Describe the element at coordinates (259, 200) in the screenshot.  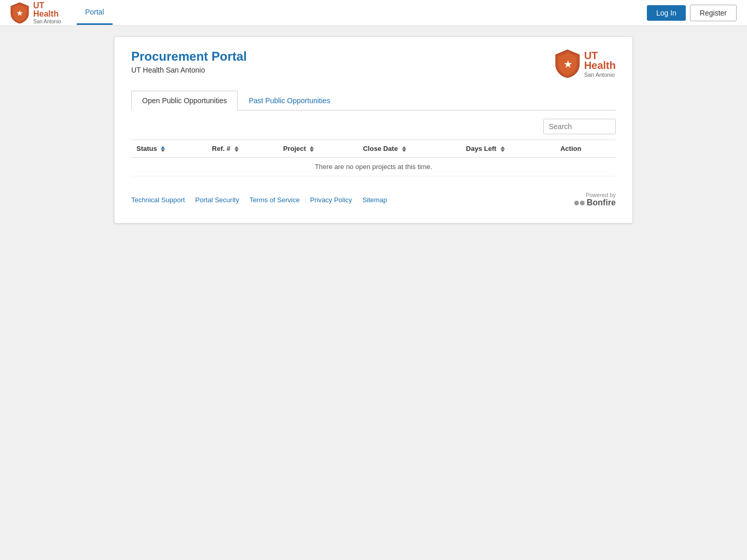
I see `footer-links: Technical Support Portal Security Terms …` at that location.